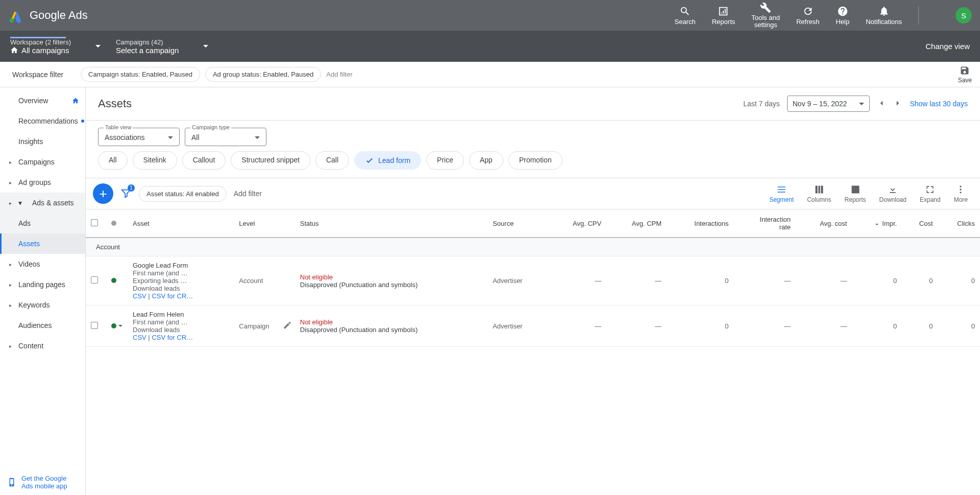 The width and height of the screenshot is (980, 495). What do you see at coordinates (76, 101) in the screenshot?
I see `home-indicator-icon` at bounding box center [76, 101].